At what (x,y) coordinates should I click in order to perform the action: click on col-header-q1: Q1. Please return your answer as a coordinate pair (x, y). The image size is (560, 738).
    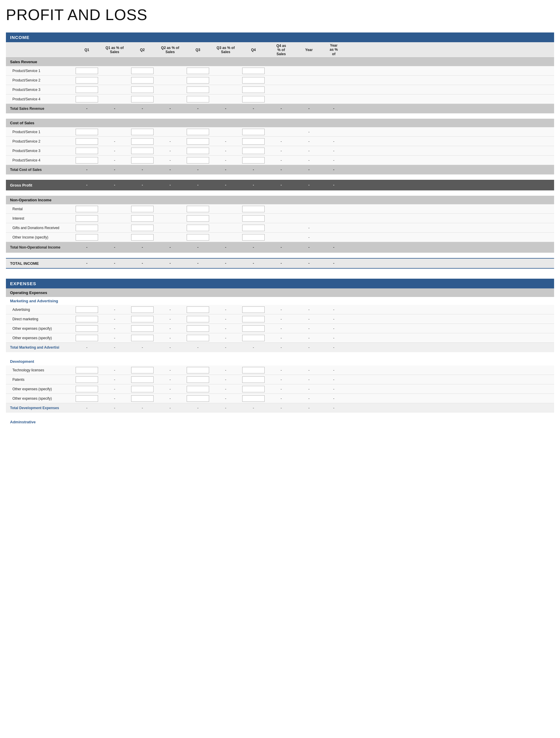
    Looking at the image, I should click on (87, 50).